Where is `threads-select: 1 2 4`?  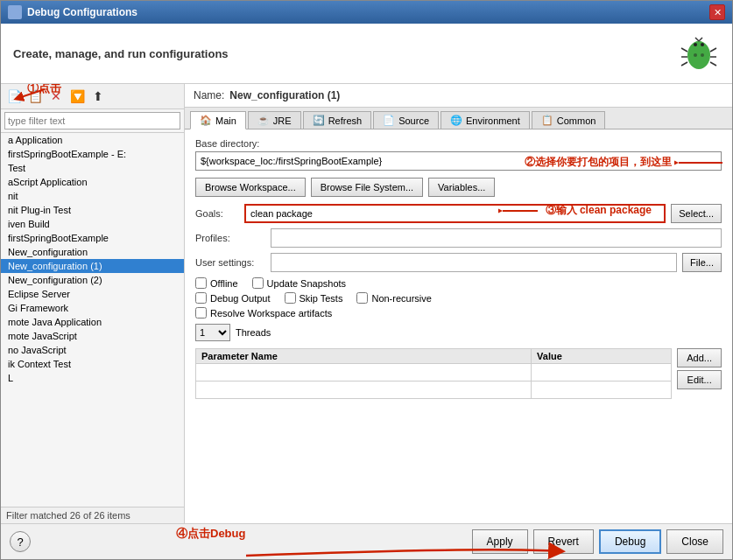
threads-select: 1 2 4 is located at coordinates (213, 332).